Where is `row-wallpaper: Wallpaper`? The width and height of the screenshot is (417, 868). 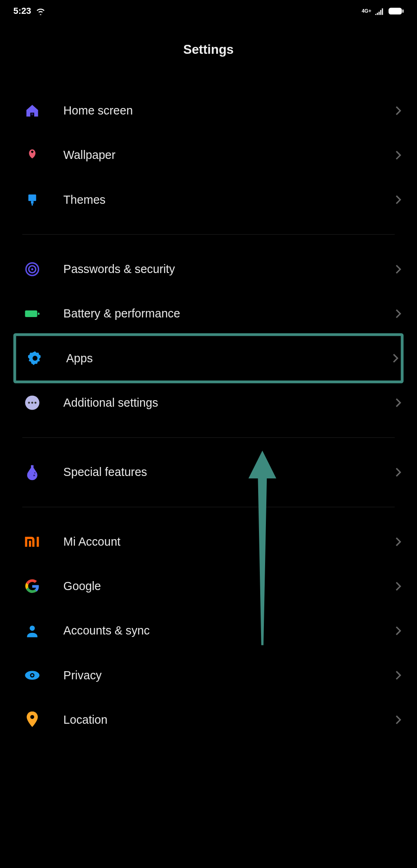 row-wallpaper: Wallpaper is located at coordinates (208, 155).